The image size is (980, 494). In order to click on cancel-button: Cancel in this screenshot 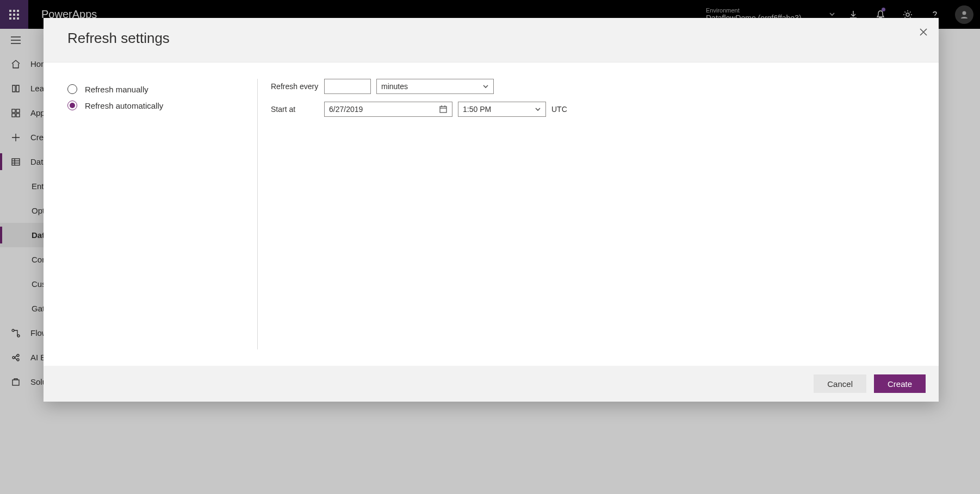, I will do `click(840, 384)`.